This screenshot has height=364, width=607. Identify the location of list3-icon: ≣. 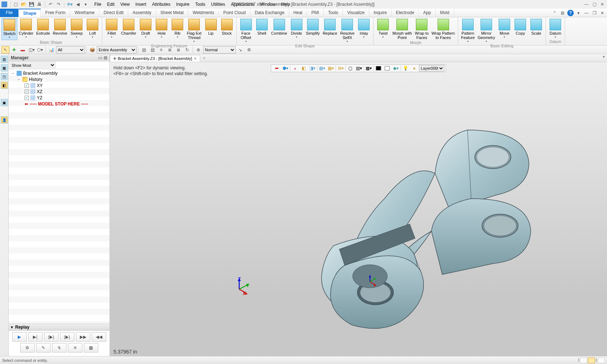
(178, 50).